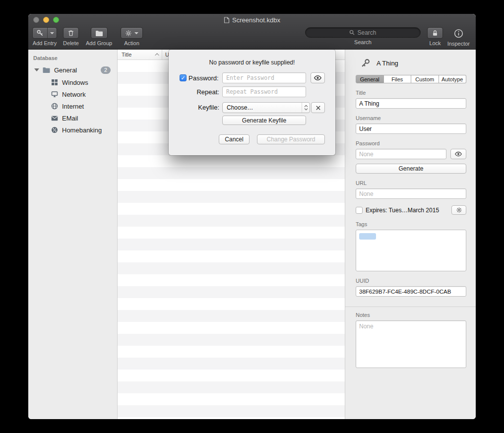  What do you see at coordinates (411, 118) in the screenshot?
I see `username-field-label: Username` at bounding box center [411, 118].